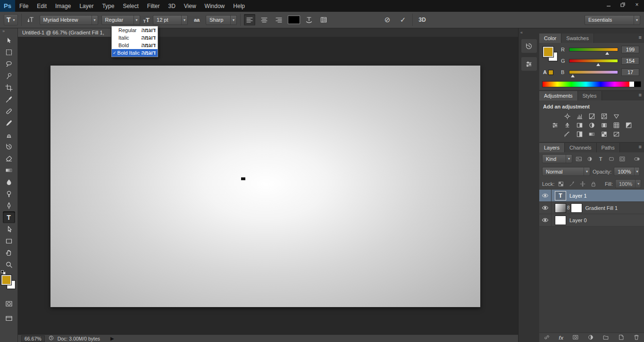 The width and height of the screenshot is (644, 342). Describe the element at coordinates (604, 125) in the screenshot. I see `channel-mixer-icon` at that location.